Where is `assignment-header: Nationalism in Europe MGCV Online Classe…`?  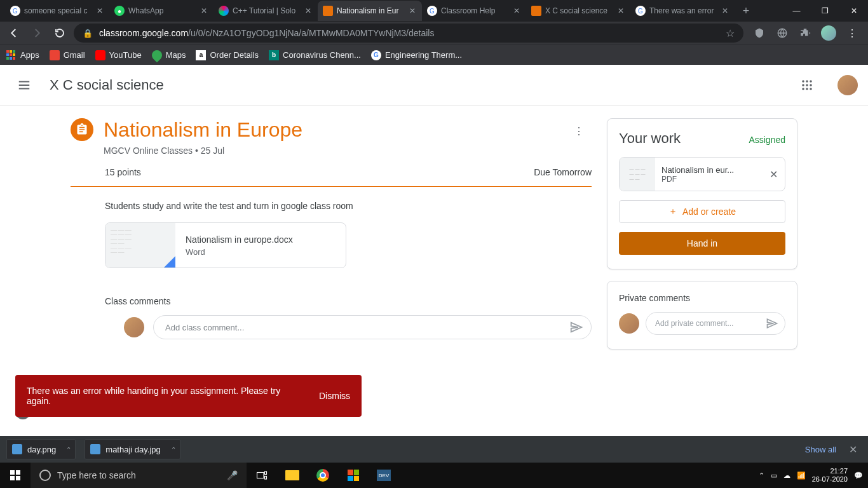 assignment-header: Nationalism in Europe MGCV Online Classe… is located at coordinates (331, 137).